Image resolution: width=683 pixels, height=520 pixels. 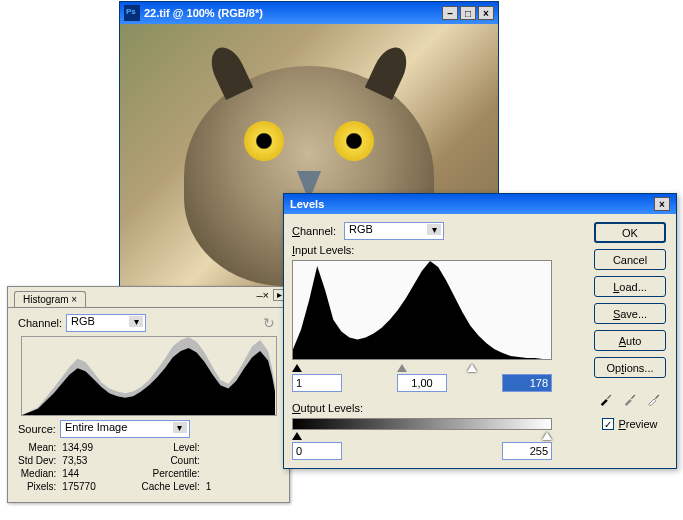 I want to click on input-black-field, so click(x=317, y=383).